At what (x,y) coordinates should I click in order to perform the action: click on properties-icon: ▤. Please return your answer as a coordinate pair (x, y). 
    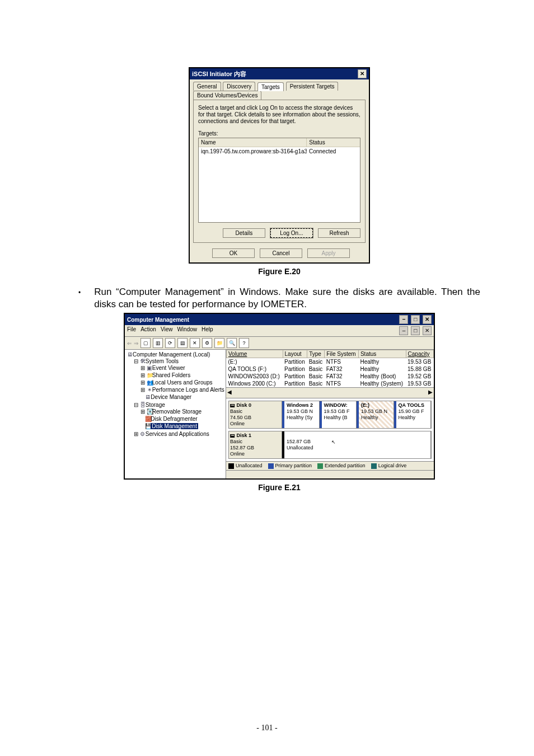
    Looking at the image, I should click on (182, 343).